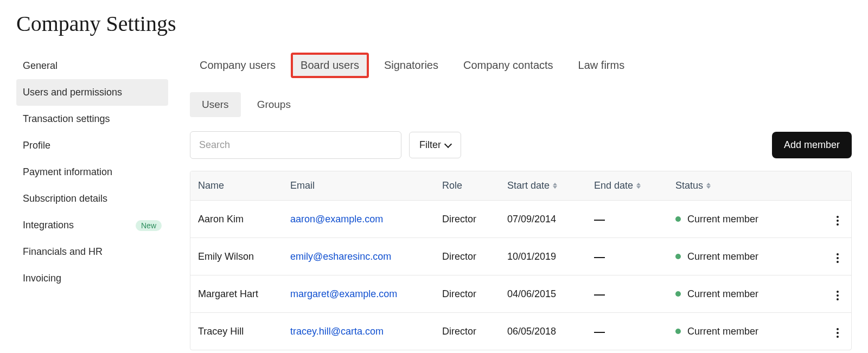  I want to click on cell-email: aaron@example.com, so click(359, 219).